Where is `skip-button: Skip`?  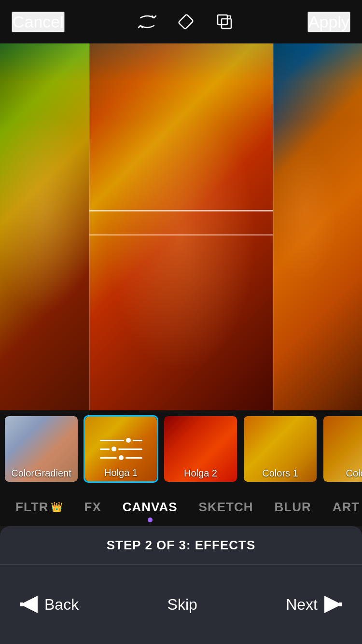
skip-button: Skip is located at coordinates (182, 604).